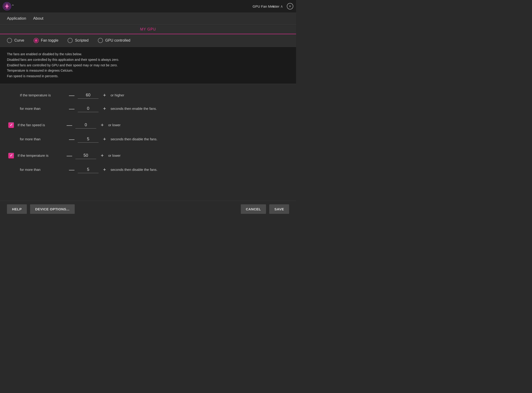  Describe the element at coordinates (82, 40) in the screenshot. I see `mode-scripted-label: Scripted` at that location.